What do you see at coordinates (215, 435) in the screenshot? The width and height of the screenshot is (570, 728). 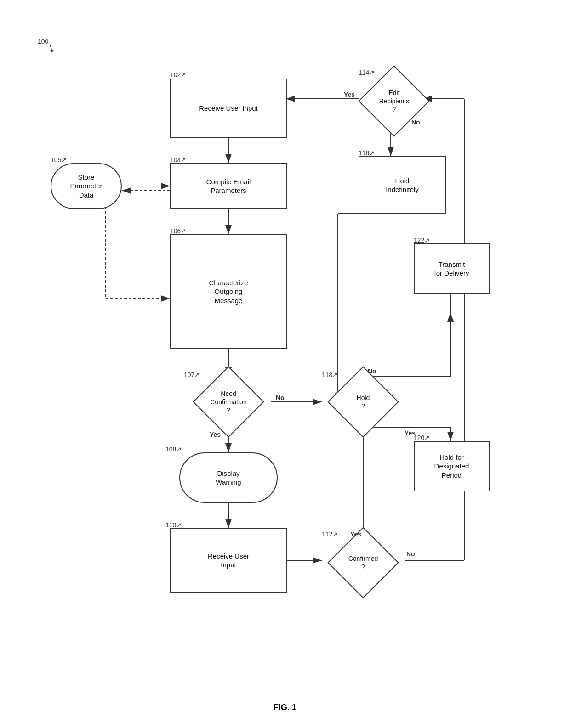 I see `label-yes-107: Yes` at bounding box center [215, 435].